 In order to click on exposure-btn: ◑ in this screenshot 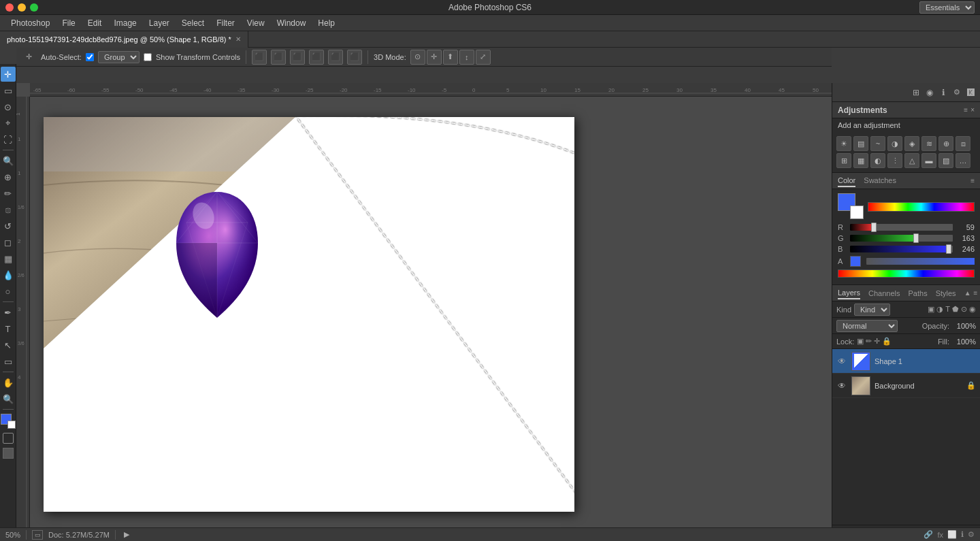, I will do `click(895, 144)`.